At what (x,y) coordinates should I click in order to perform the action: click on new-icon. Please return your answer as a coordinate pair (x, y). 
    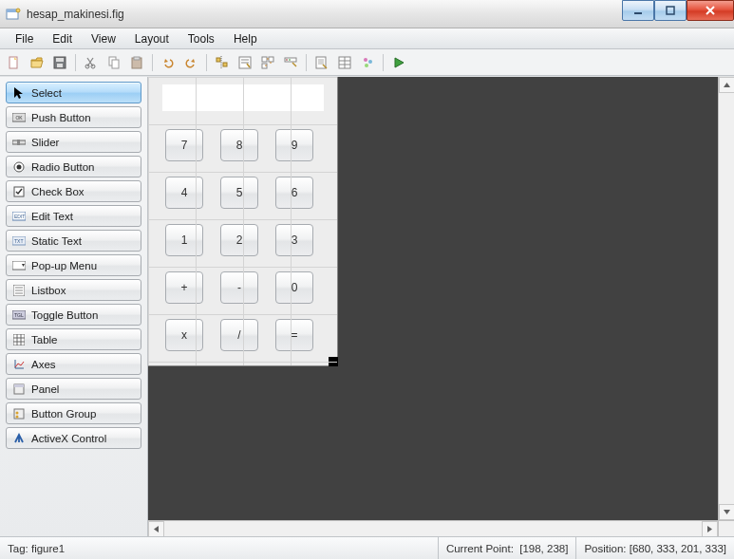
    Looking at the image, I should click on (14, 63).